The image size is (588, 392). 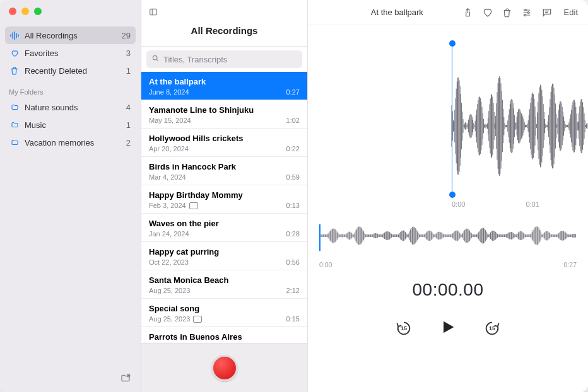 I want to click on recording-duration: 0:13, so click(x=293, y=205).